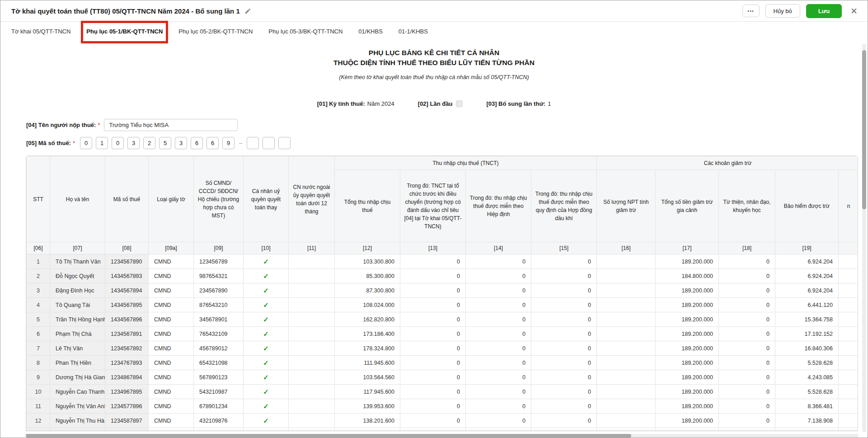 The height and width of the screenshot is (438, 868). I want to click on table-cell: 173.186.400, so click(368, 334).